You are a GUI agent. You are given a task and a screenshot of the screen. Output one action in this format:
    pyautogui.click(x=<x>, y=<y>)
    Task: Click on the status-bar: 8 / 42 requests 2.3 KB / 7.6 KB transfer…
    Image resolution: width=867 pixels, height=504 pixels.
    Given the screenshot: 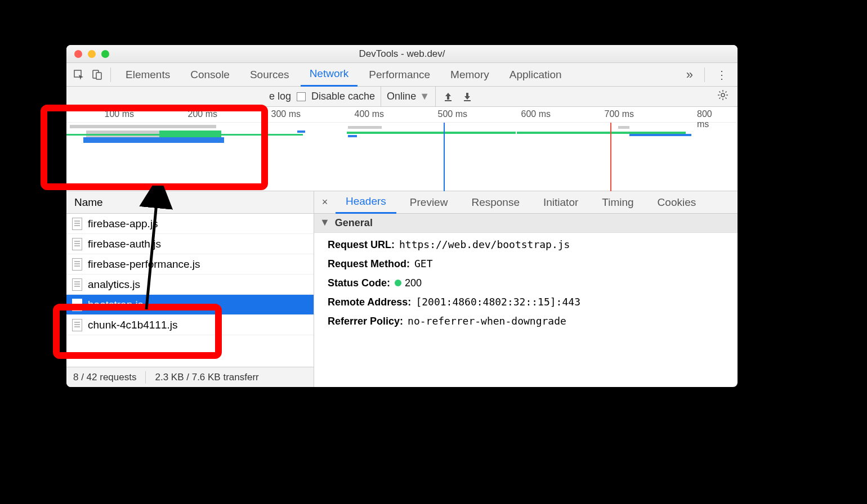 What is the action you would take?
    pyautogui.click(x=190, y=377)
    